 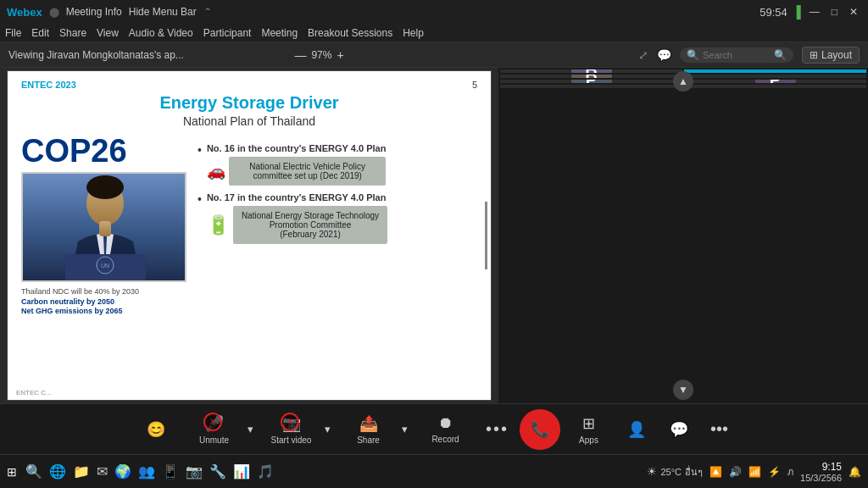 I want to click on overflow-button: •••, so click(x=720, y=430).